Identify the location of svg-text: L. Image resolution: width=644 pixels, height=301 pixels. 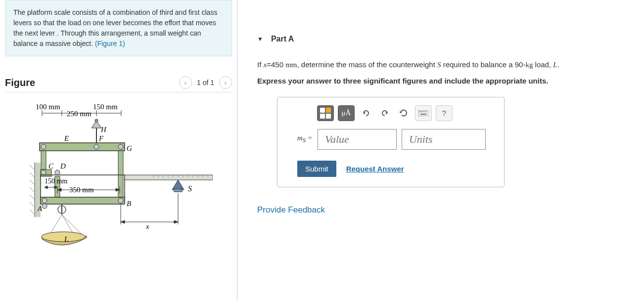
(66, 239).